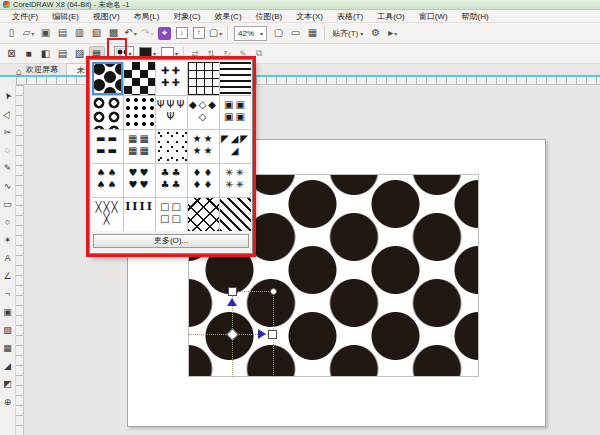 The height and width of the screenshot is (435, 600). What do you see at coordinates (8, 330) in the screenshot?
I see `transparency-tool-icon: ▨` at bounding box center [8, 330].